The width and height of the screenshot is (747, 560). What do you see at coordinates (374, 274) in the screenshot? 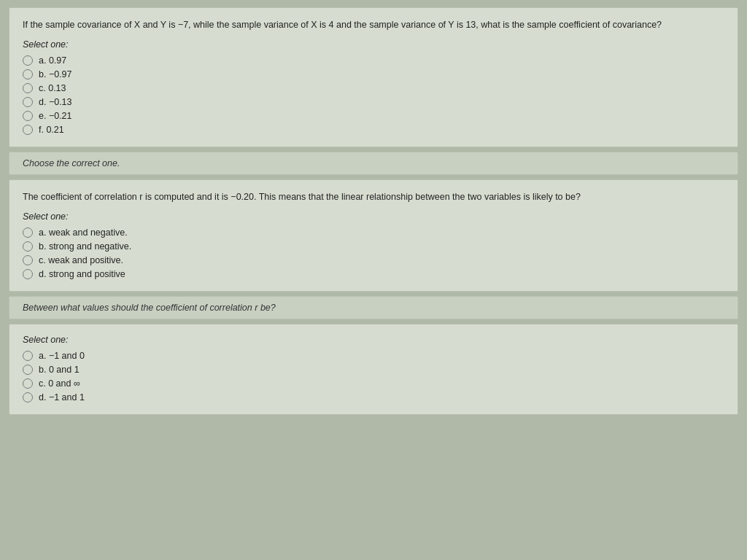
I see `list-item: d. strong and positive` at bounding box center [374, 274].